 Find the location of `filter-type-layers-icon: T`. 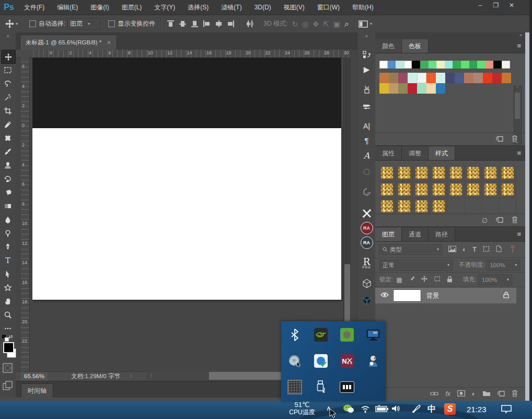

filter-type-layers-icon: T is located at coordinates (475, 250).